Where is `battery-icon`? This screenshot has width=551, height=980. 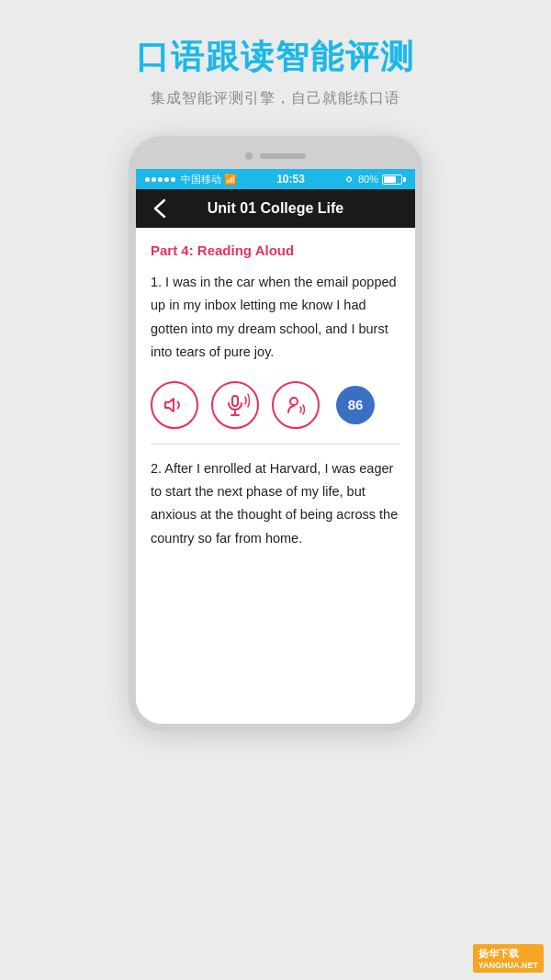 battery-icon is located at coordinates (394, 180).